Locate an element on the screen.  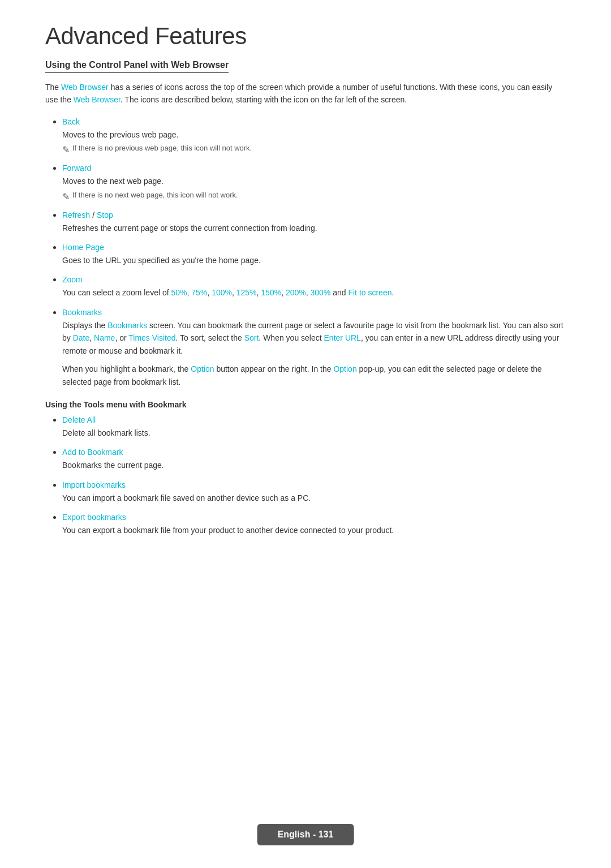
web-browser-link-1: Web Browser is located at coordinates (85, 87).